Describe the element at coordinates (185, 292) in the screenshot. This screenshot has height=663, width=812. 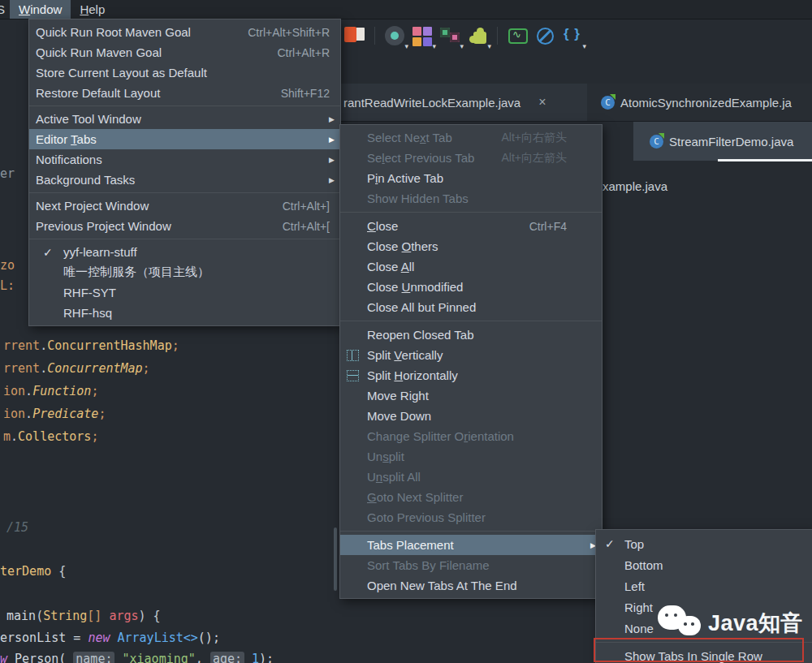
I see `menu-item-rhf-syt: RHF-SYT` at that location.